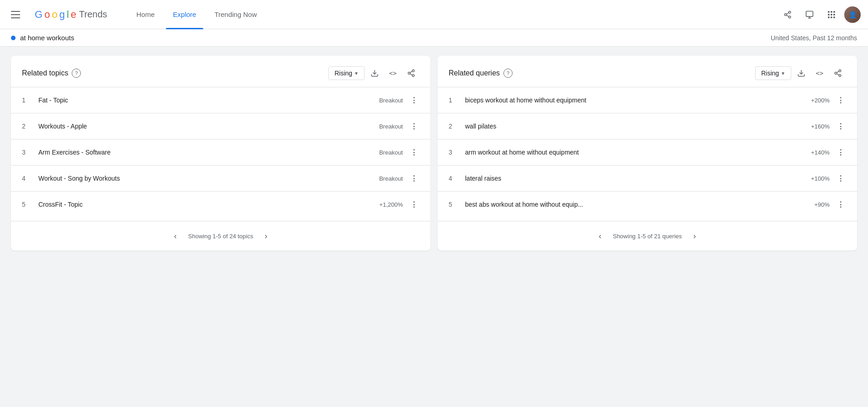 Image resolution: width=868 pixels, height=407 pixels. I want to click on item-value: +200%, so click(820, 101).